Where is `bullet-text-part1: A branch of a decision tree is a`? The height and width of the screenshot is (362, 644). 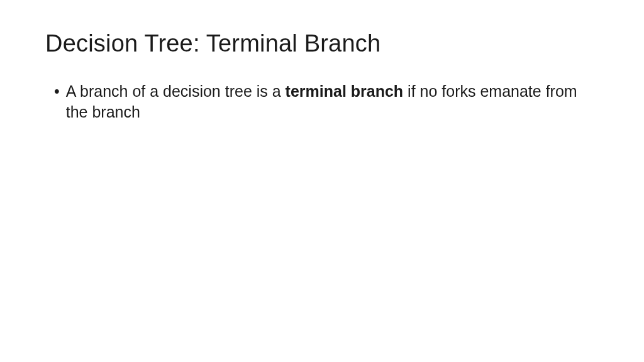 bullet-text-part1: A branch of a decision tree is a is located at coordinates (176, 91).